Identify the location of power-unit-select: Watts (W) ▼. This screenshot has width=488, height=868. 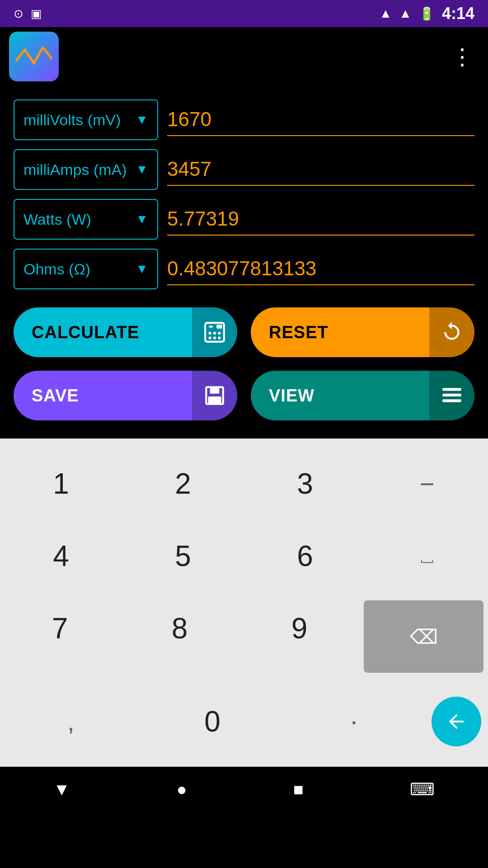
(86, 219).